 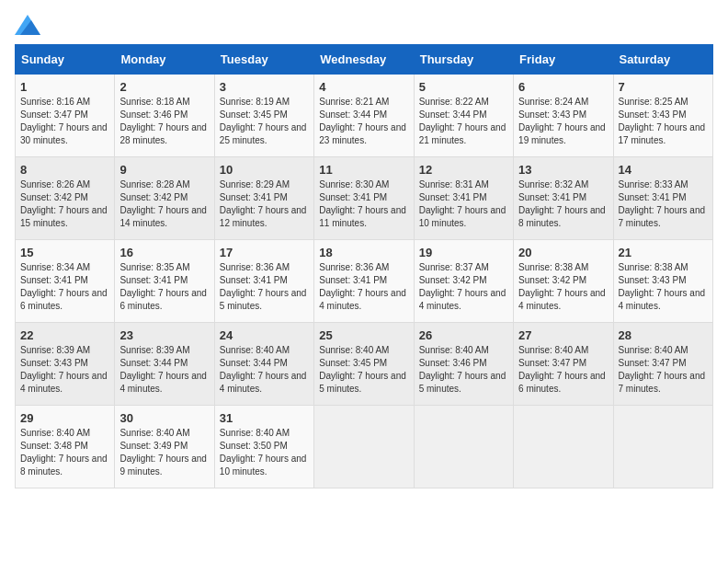 I want to click on cell-daylight: Daylight: 7 hours and 6 minutes., so click(x=164, y=300).